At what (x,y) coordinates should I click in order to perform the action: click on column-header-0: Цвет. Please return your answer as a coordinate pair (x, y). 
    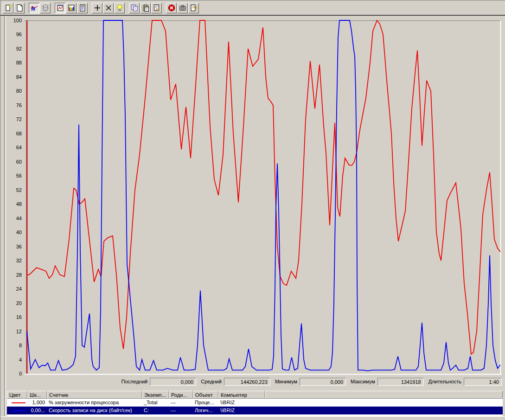
    Looking at the image, I should click on (17, 395).